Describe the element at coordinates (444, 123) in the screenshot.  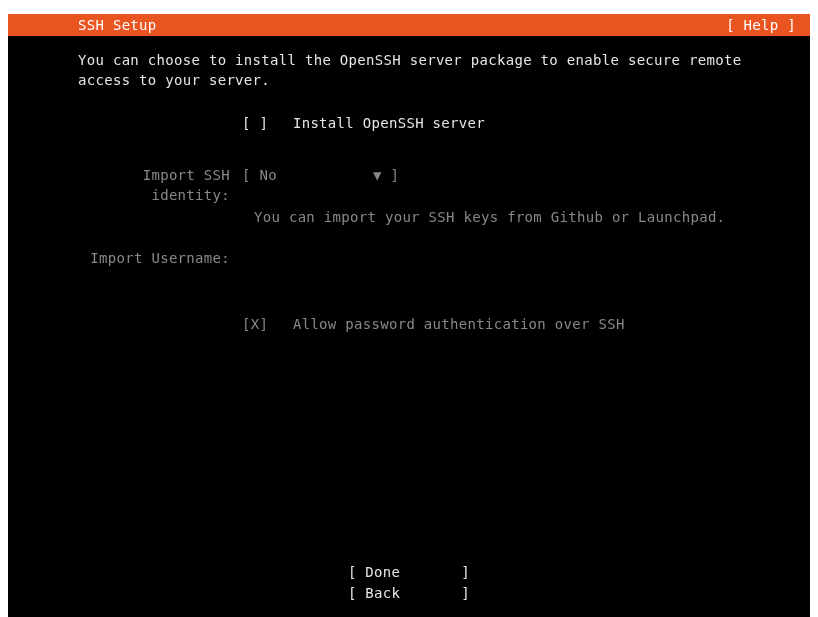
I see `install-openssh-row: [ ] Install OpenSSH server` at that location.